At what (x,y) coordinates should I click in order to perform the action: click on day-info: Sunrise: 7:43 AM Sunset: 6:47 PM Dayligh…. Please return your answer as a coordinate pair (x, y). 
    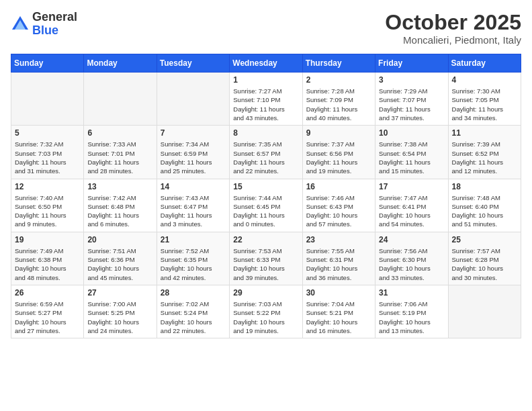
    Looking at the image, I should click on (193, 211).